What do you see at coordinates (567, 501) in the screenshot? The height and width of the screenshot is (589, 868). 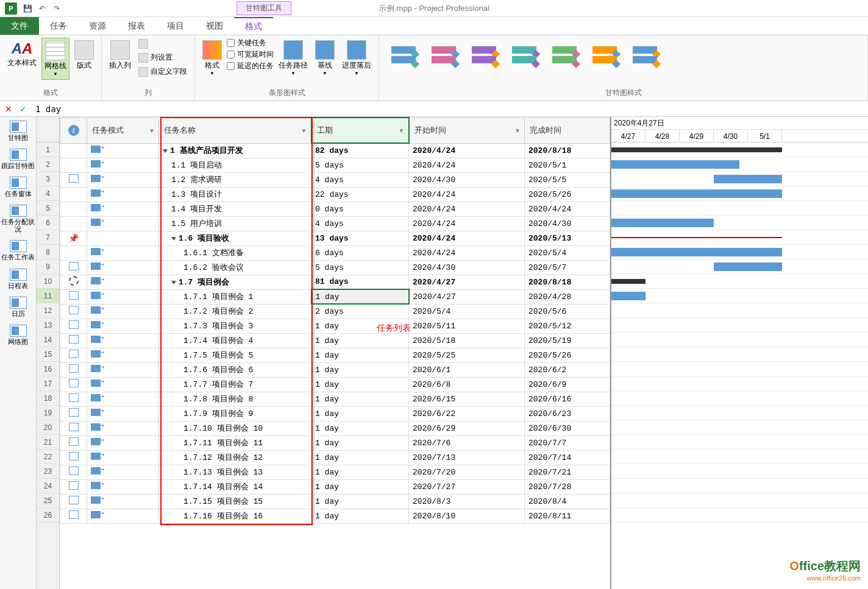 I see `finish-cell: 2020/8/4` at bounding box center [567, 501].